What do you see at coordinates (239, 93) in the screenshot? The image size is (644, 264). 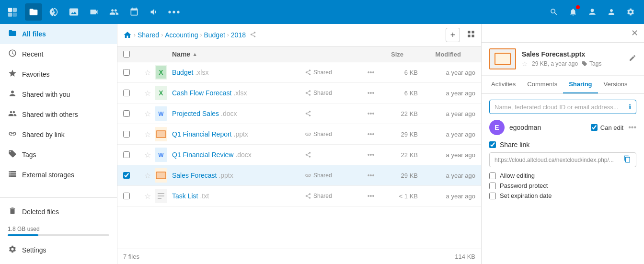 I see `file-name: Cash Flow Forecast.xlsx` at bounding box center [239, 93].